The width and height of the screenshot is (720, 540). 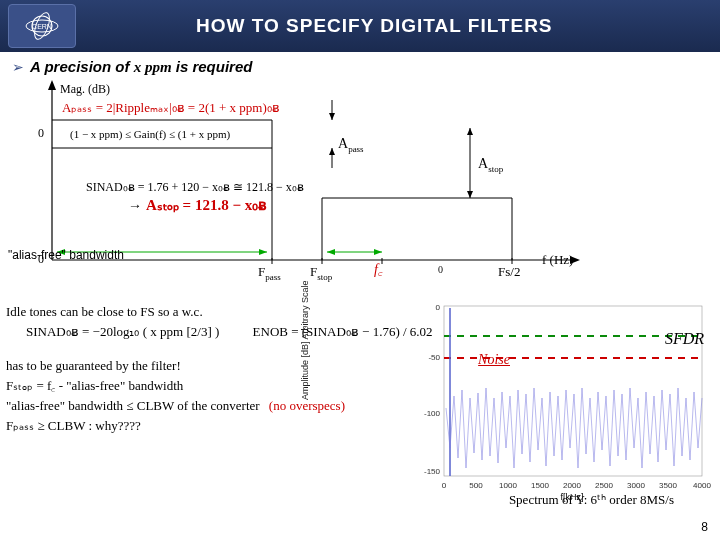 What do you see at coordinates (604, 486) in the screenshot?
I see `svg-text: 2500` at bounding box center [604, 486].